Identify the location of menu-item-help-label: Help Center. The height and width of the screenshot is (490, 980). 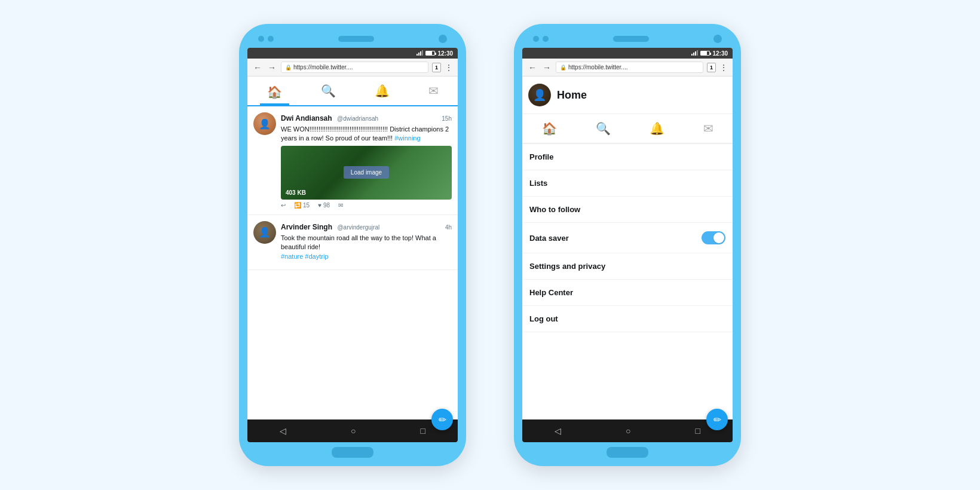
(551, 293).